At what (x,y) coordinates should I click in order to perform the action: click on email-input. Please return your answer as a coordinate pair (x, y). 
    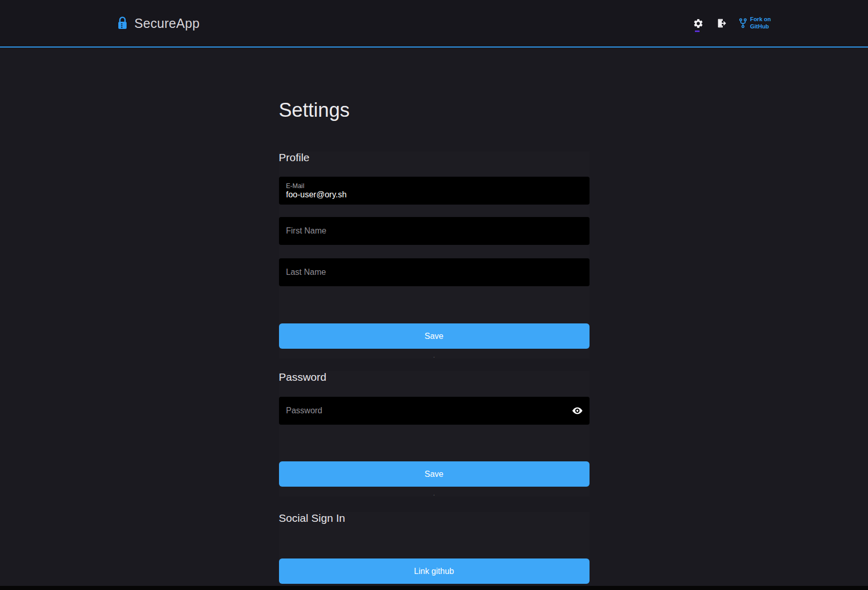
    Looking at the image, I should click on (434, 195).